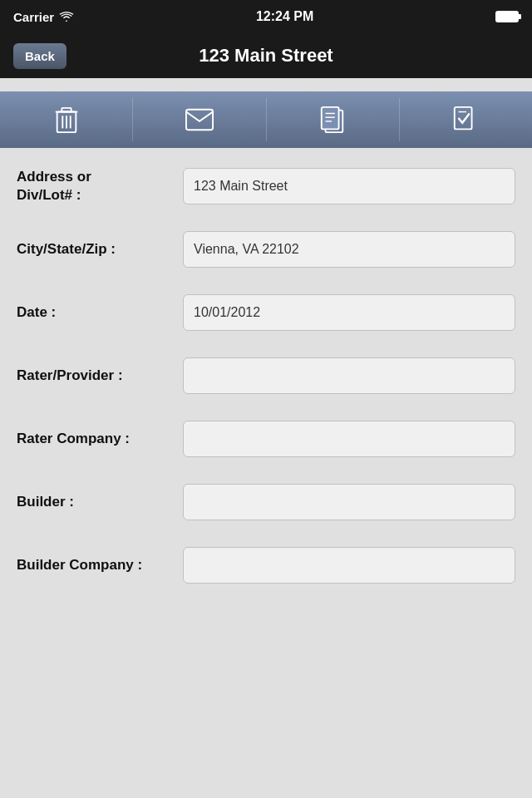 The image size is (532, 798). I want to click on nav-title: 123 Main Street, so click(266, 56).